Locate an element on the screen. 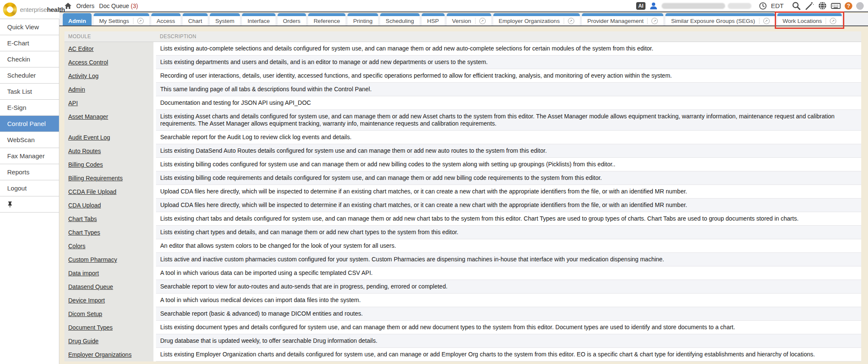 The width and height of the screenshot is (868, 364). description-cell: Lists existing document types and detail… is located at coordinates (509, 328).